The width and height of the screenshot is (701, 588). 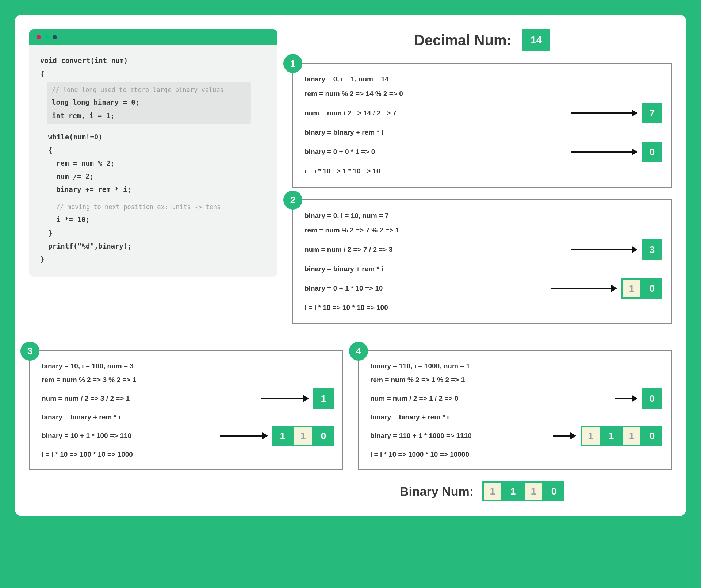 I want to click on step-number: 3, so click(x=30, y=351).